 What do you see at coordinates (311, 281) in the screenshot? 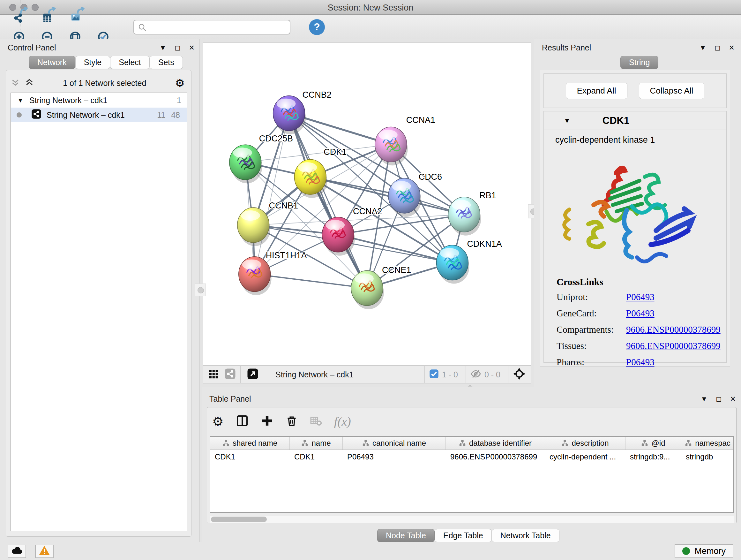
I see `edge-HIST1H1A-CCNE1` at bounding box center [311, 281].